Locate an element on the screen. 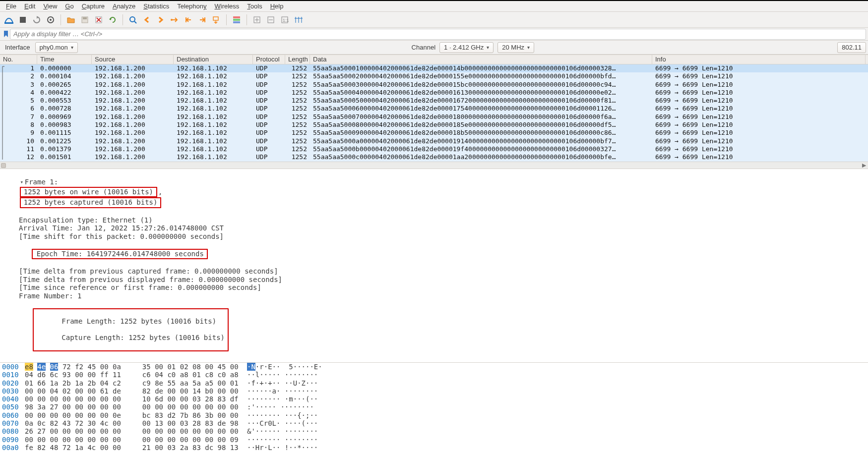  highlight-lengths: Frame Length: 1252 bytes (10016 bits) Ca… is located at coordinates (131, 330).